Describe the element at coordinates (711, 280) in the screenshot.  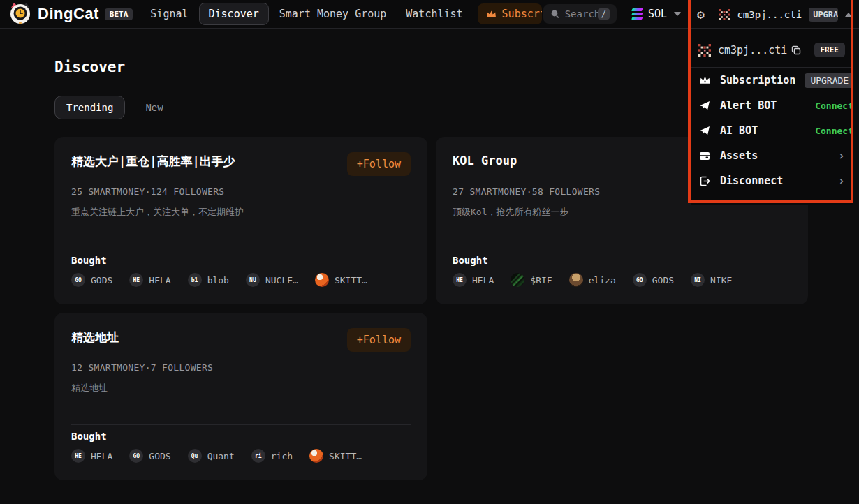
I see `token-item: NINIKE` at that location.